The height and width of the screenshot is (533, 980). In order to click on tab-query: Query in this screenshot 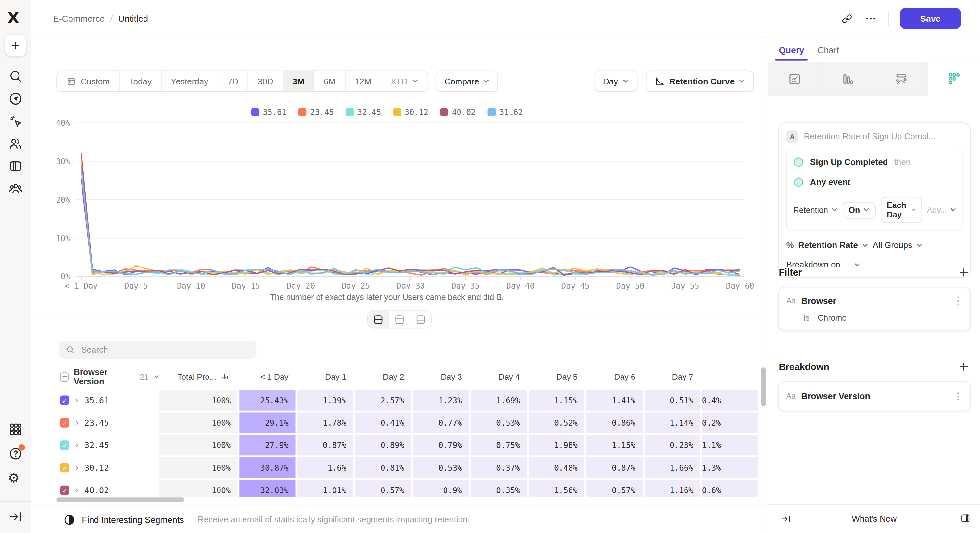, I will do `click(792, 50)`.